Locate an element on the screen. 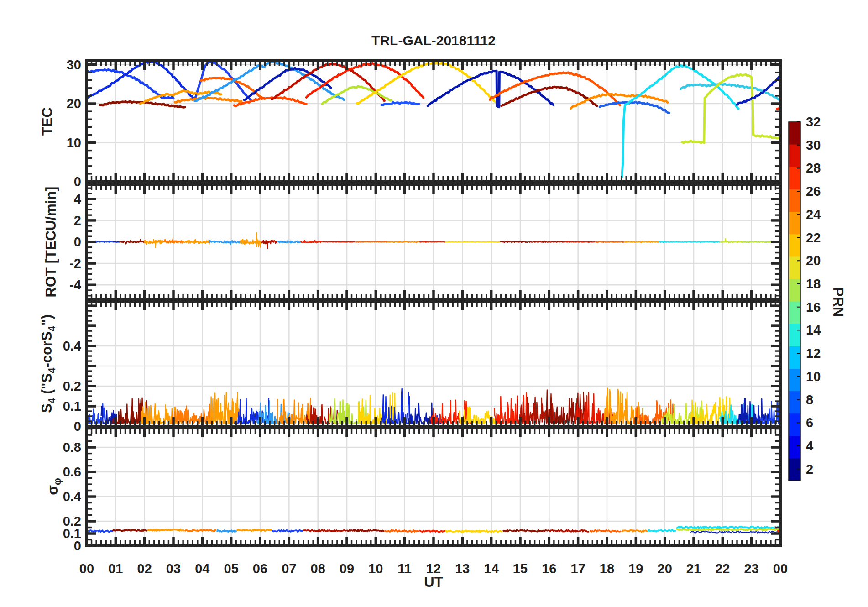  svg-text: -2 is located at coordinates (75, 263).